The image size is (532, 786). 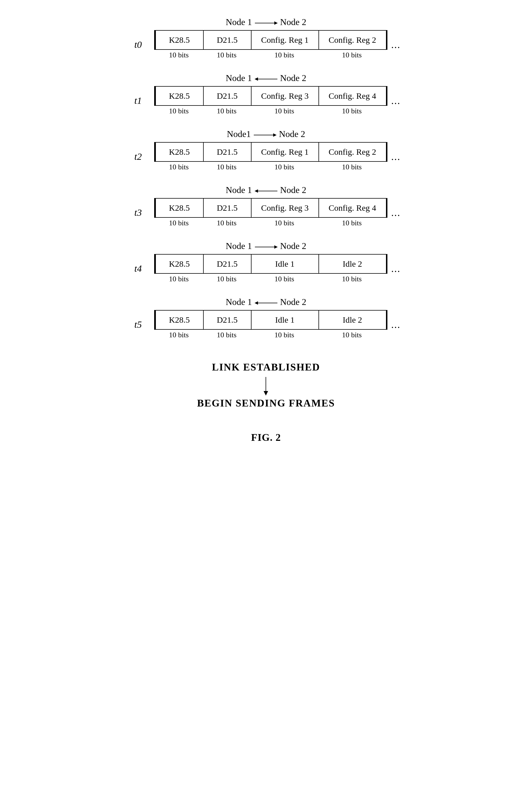 I want to click on begin-sending-label: BEGIN SENDING FRAMES, so click(x=266, y=403).